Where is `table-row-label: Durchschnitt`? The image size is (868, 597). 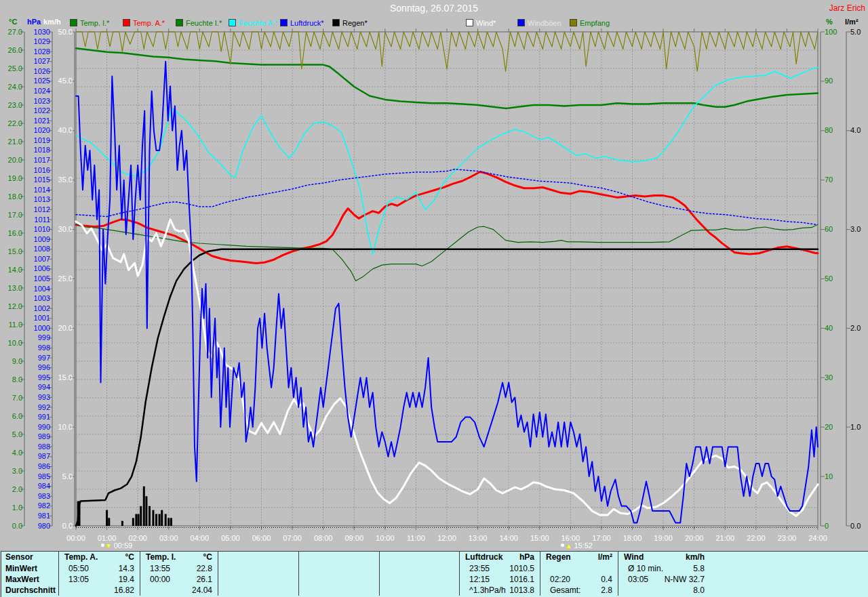
table-row-label: Durchschnitt is located at coordinates (30, 590).